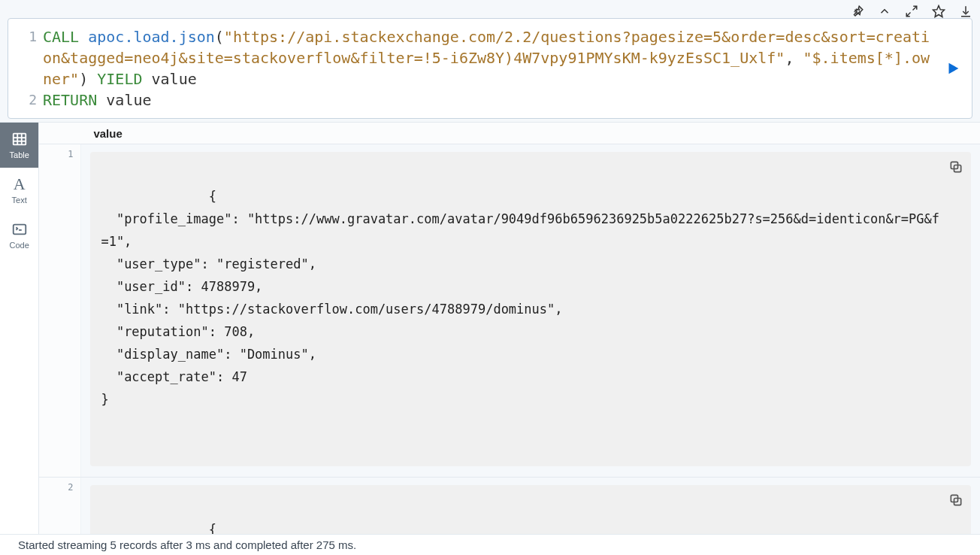  What do you see at coordinates (490, 544) in the screenshot?
I see `status-bar: Started streaming 5 records after 3 ms a…` at bounding box center [490, 544].